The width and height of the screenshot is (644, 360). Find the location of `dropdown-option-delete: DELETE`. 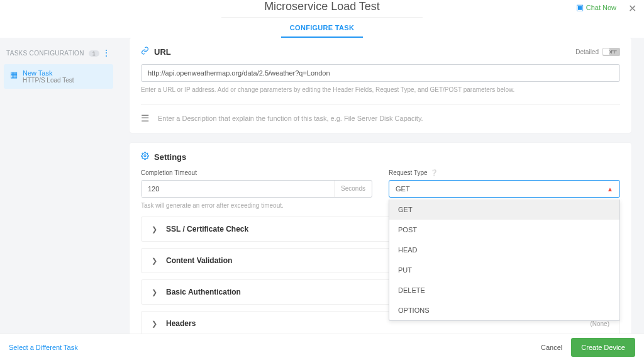

dropdown-option-delete: DELETE is located at coordinates (504, 290).